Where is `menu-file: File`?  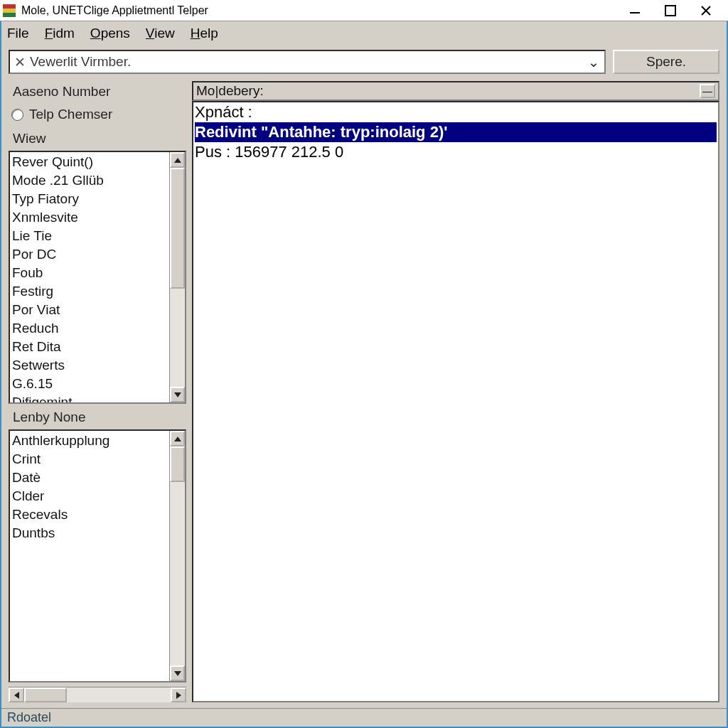
menu-file: File is located at coordinates (18, 33).